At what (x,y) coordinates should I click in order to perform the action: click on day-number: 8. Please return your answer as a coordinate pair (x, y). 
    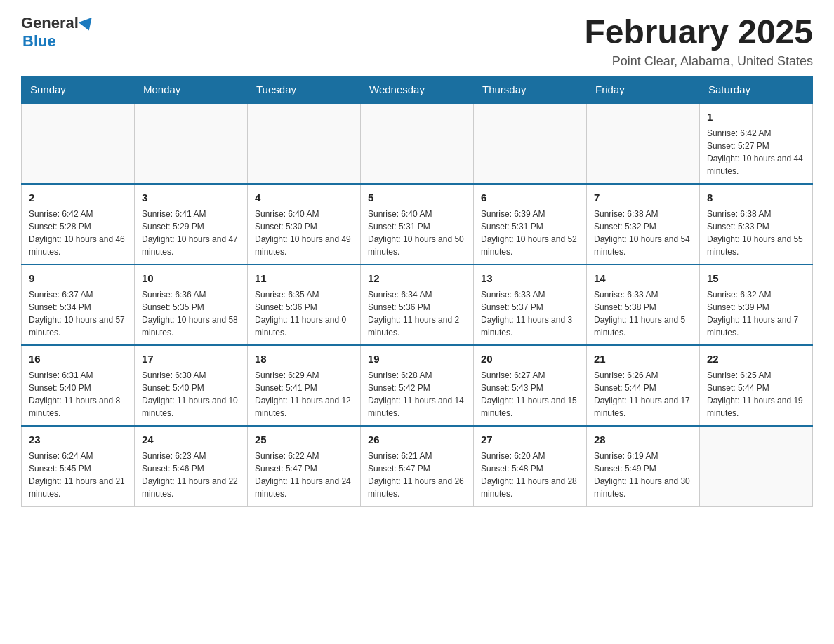
    Looking at the image, I should click on (756, 198).